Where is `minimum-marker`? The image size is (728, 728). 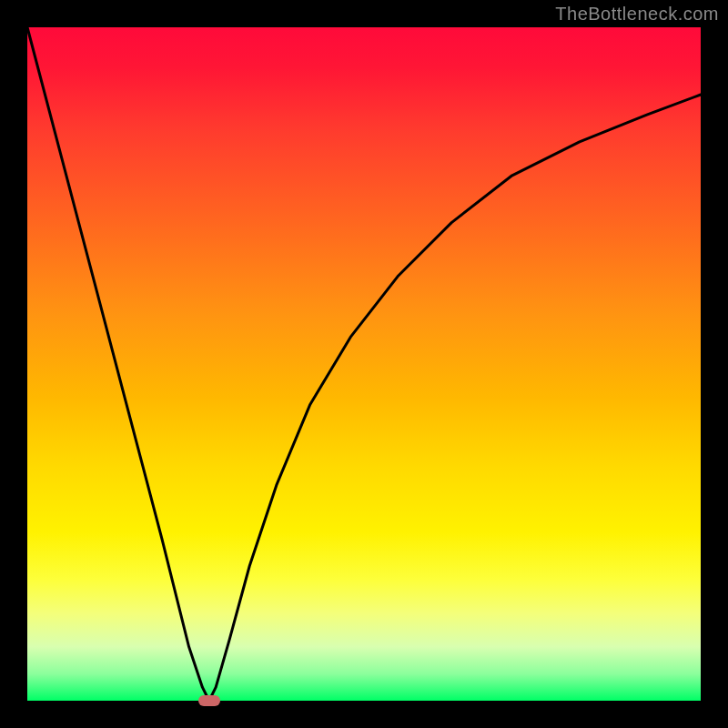
minimum-marker is located at coordinates (209, 701).